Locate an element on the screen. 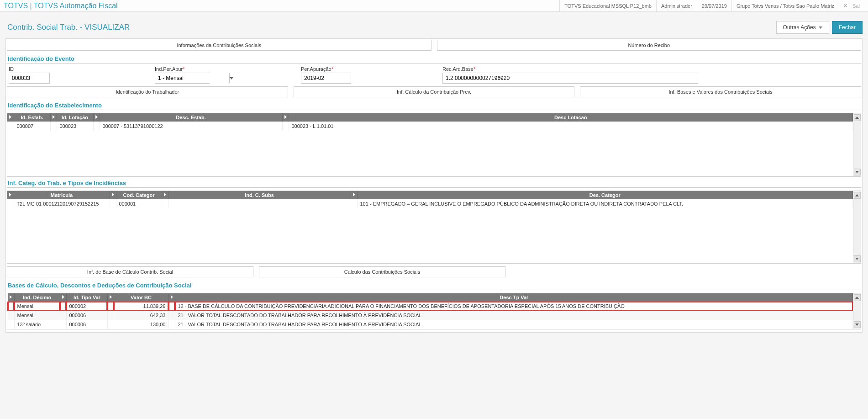 The height and width of the screenshot is (419, 868). col-id-tipo-val: Id. Tipo Val is located at coordinates (87, 297).